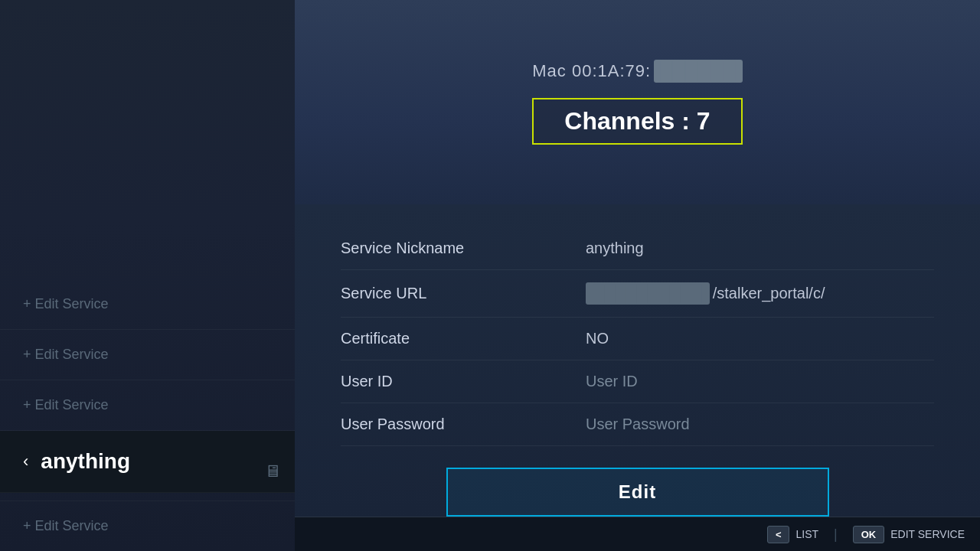  I want to click on active-item-content: ‹ anything, so click(147, 461).